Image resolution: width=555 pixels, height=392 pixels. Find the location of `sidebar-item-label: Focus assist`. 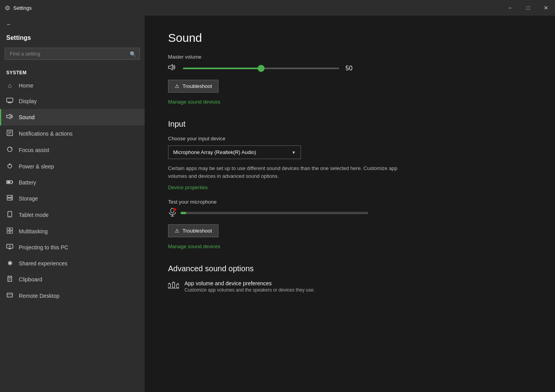

sidebar-item-label: Focus assist is located at coordinates (34, 150).